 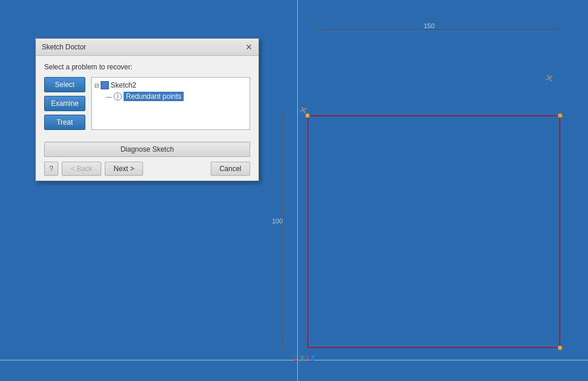 What do you see at coordinates (64, 47) in the screenshot?
I see `dialog-title: Sketch Doctor` at bounding box center [64, 47].